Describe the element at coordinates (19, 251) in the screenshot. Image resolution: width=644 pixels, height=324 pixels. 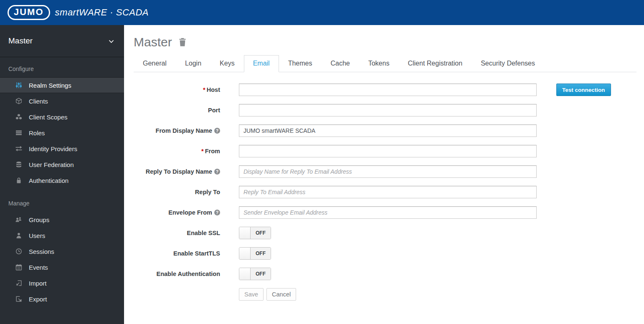
I see `clock-icon` at that location.